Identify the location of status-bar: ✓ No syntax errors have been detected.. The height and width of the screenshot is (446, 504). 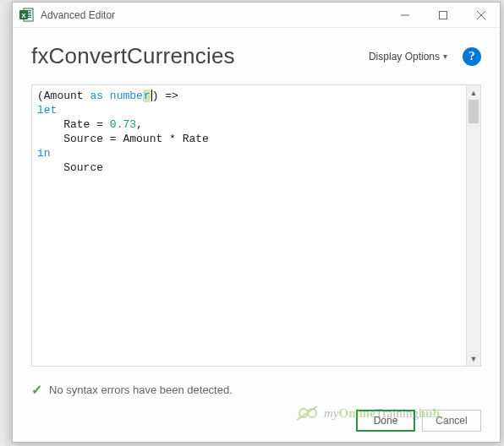
(256, 390).